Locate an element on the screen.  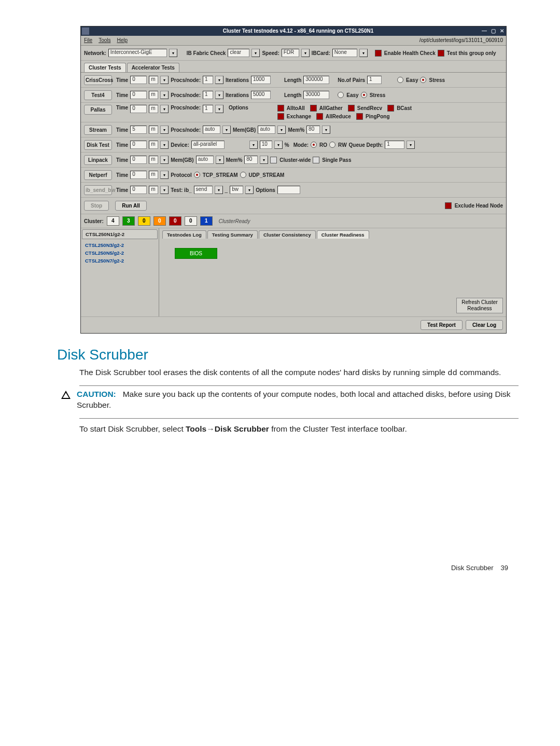
results-panel: Testnodes Log Testing Summary Cluster Co… is located at coordinates (333, 272).